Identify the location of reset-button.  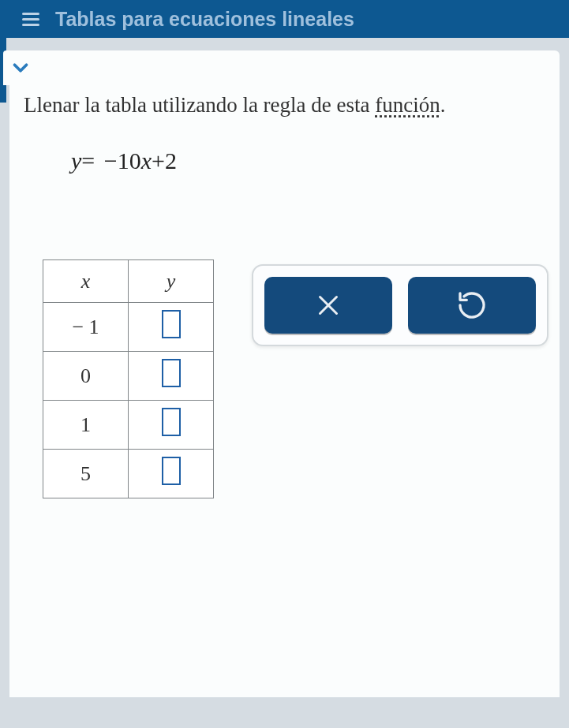
(472, 305).